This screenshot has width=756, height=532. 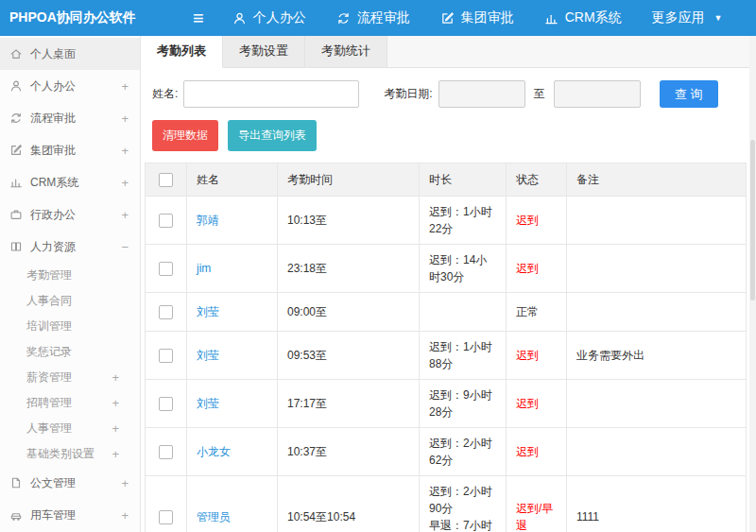 What do you see at coordinates (688, 18) in the screenshot?
I see `top-nav-item: 更多应用▼` at bounding box center [688, 18].